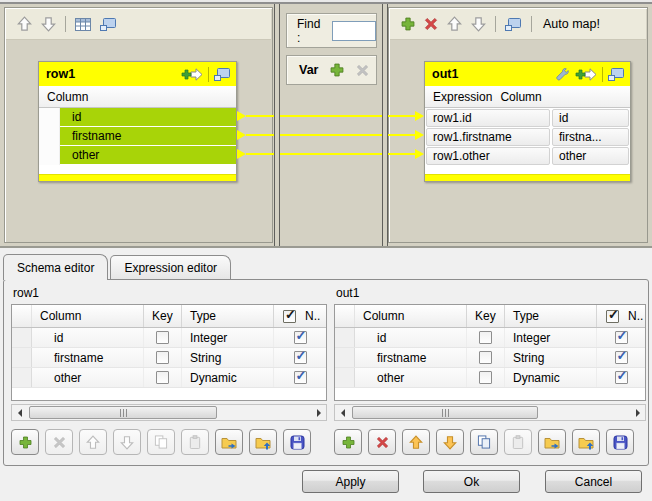 The width and height of the screenshot is (652, 501). I want to click on key-cell, so click(163, 378).